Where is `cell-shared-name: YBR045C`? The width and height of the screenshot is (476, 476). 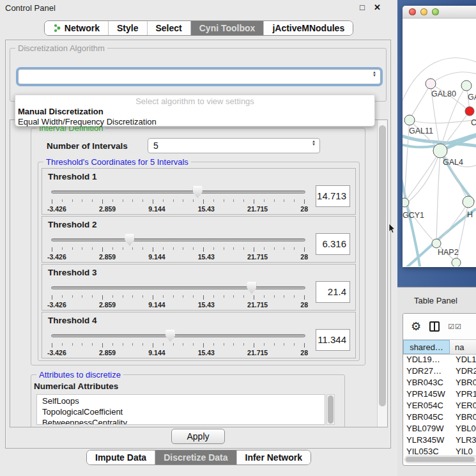 cell-shared-name: YBR045C is located at coordinates (427, 418).